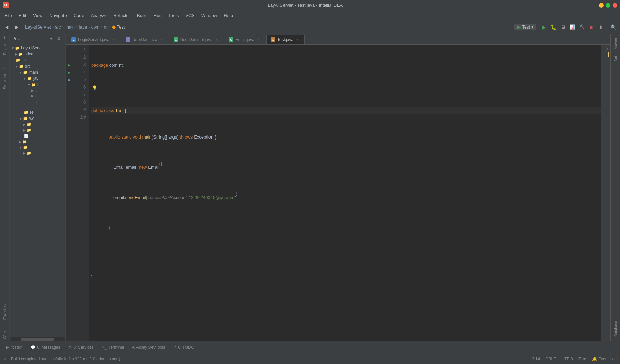  I want to click on warning-bulb-icon: 💡, so click(95, 88).